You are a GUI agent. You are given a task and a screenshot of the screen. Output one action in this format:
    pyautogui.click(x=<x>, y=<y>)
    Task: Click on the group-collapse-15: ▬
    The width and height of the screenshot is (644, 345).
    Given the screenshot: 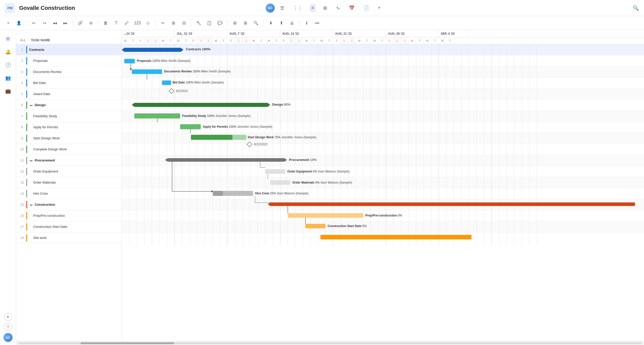 What is the action you would take?
    pyautogui.click(x=31, y=205)
    